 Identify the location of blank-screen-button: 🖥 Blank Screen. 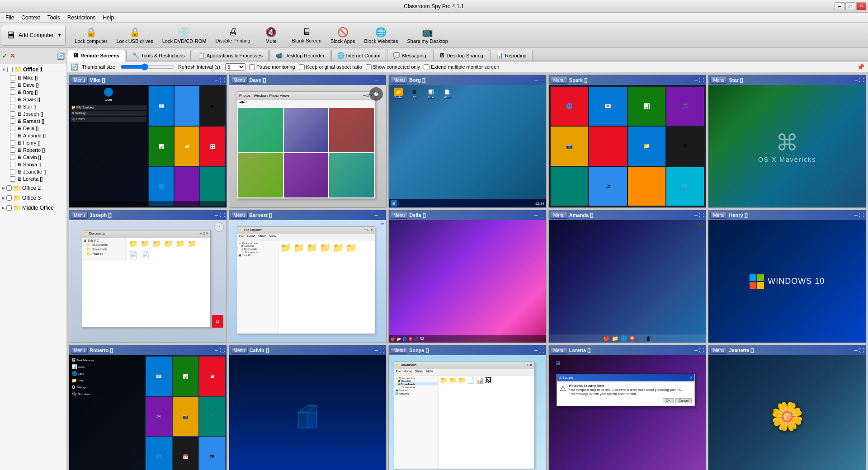
(307, 35).